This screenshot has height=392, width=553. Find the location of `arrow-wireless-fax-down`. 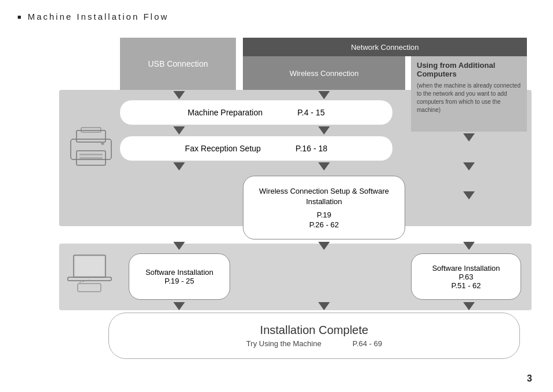

arrow-wireless-fax-down is located at coordinates (324, 166).